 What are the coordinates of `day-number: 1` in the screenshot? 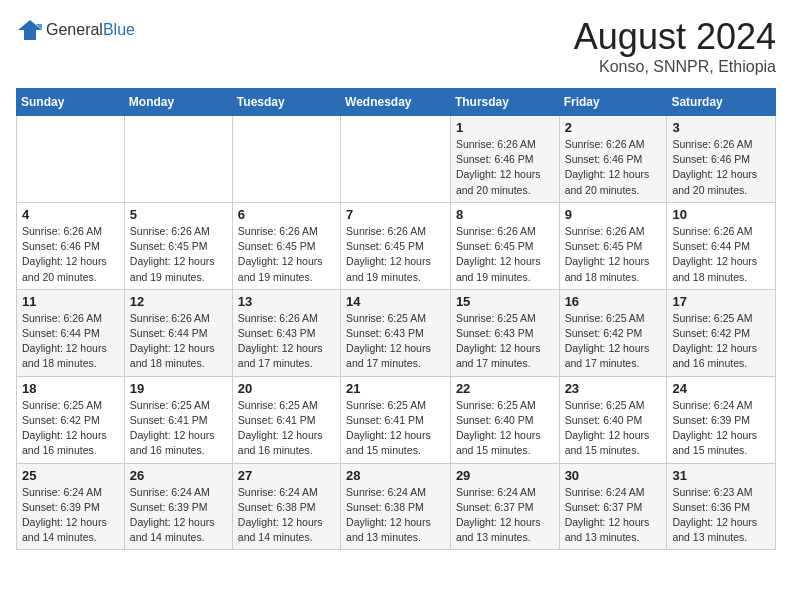 It's located at (505, 128).